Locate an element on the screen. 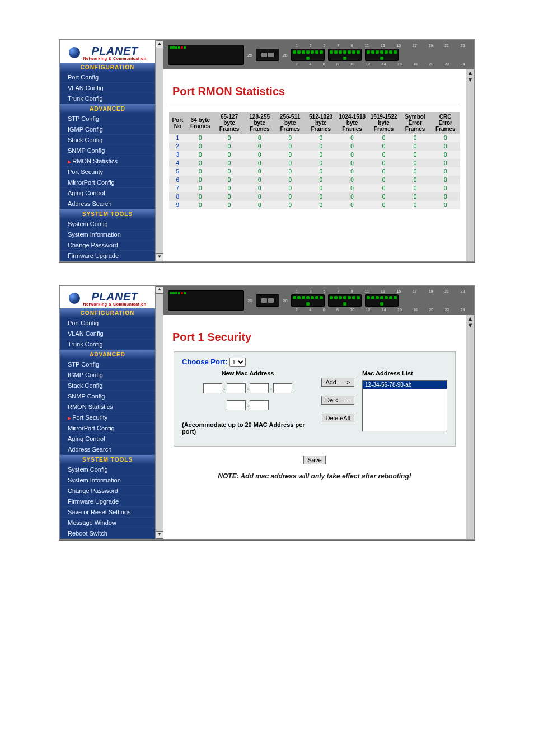 This screenshot has width=534, height=756. mac-list-item: 12-34-56-78-90-ab is located at coordinates (405, 385).